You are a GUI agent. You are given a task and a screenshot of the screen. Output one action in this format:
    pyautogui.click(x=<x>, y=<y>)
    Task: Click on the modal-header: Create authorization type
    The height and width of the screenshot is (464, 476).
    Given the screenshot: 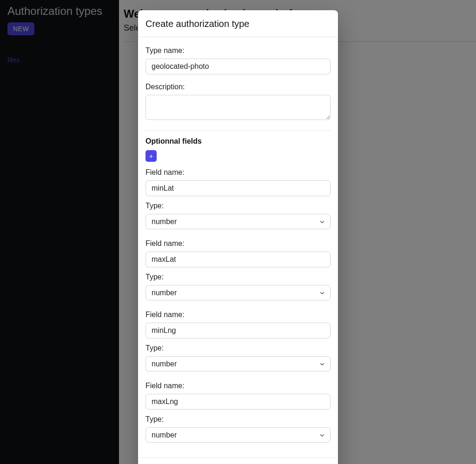 What is the action you would take?
    pyautogui.click(x=238, y=24)
    